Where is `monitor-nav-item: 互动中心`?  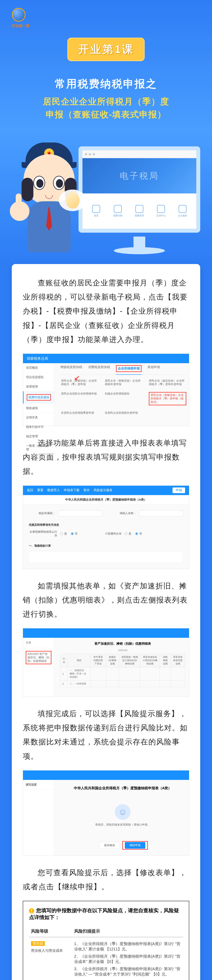 monitor-nav-item: 互动中心 is located at coordinates (161, 211).